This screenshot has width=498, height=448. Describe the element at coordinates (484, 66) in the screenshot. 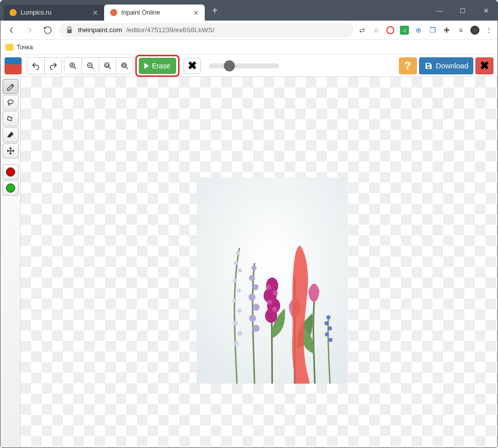

I see `close-app-button: ✖` at that location.